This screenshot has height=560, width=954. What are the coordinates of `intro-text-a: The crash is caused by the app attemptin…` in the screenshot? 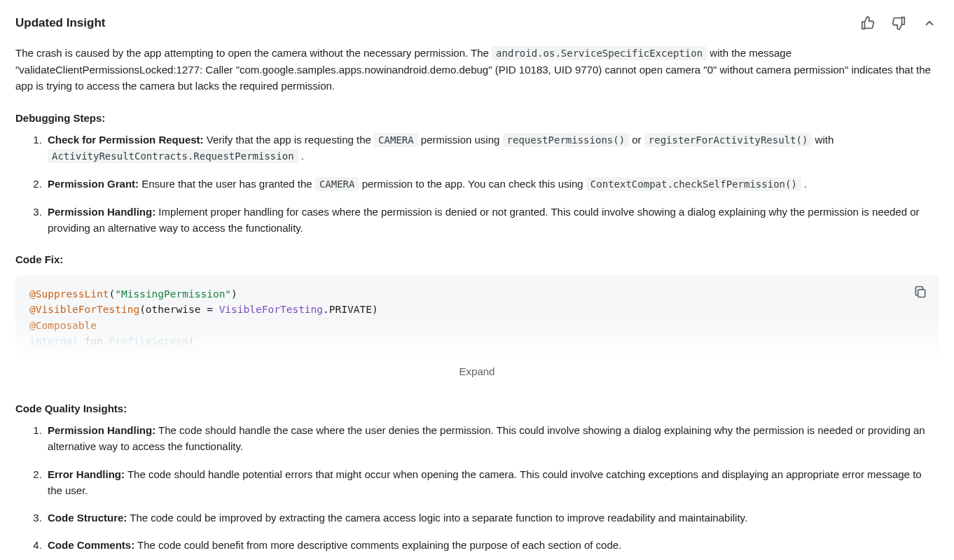 It's located at (254, 53).